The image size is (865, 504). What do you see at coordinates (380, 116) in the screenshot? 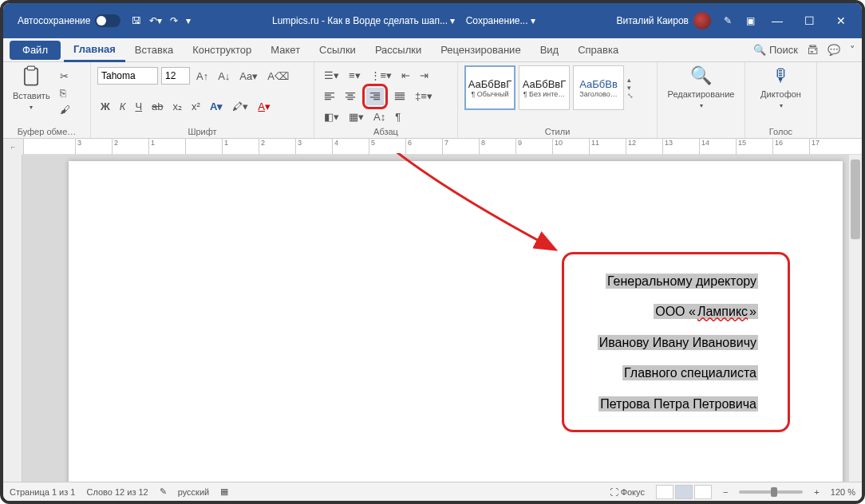
I see `sort-button: A↕` at bounding box center [380, 116].